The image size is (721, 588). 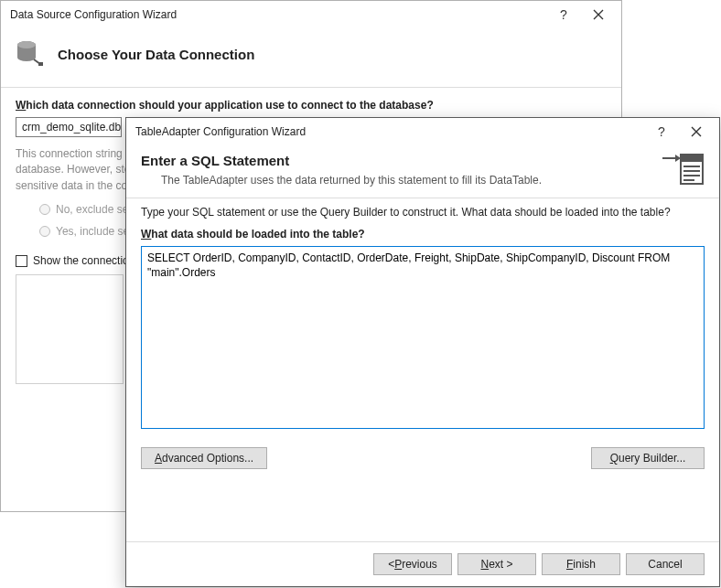 What do you see at coordinates (665, 564) in the screenshot?
I see `cancel-button: Cancel` at bounding box center [665, 564].